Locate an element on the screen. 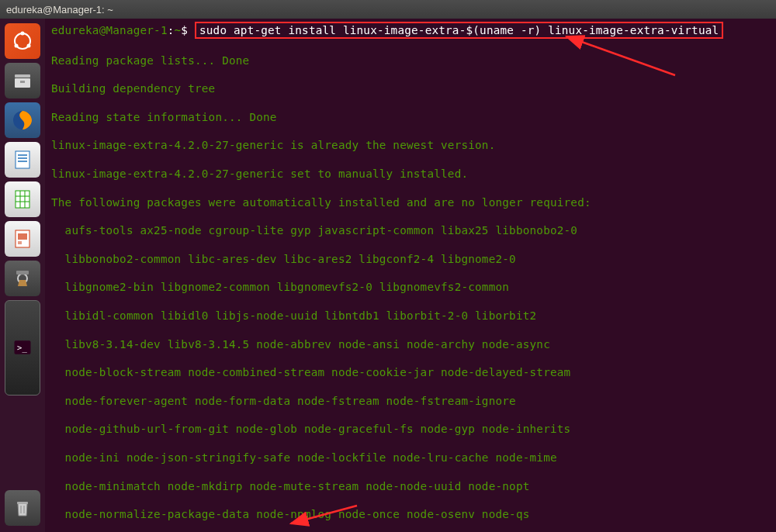 This screenshot has height=532, width=776. libreoffice-calc-icon is located at coordinates (23, 199).